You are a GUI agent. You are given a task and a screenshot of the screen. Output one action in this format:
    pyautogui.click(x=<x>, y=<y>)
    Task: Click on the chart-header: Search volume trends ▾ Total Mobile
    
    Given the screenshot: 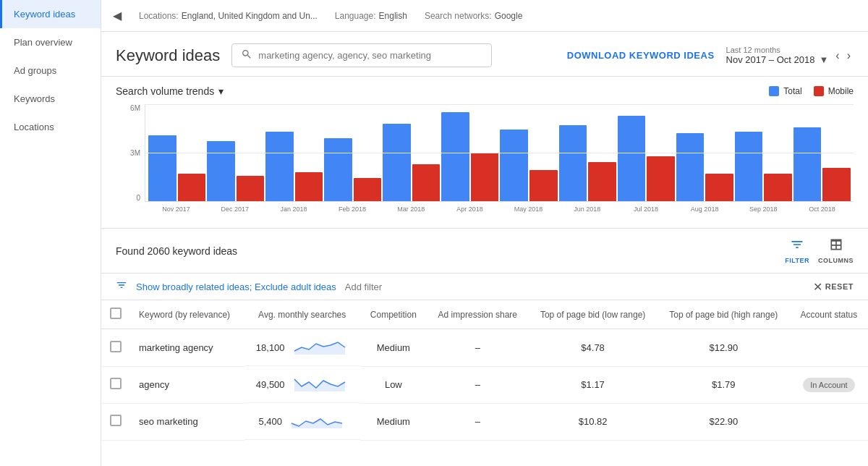 What is the action you would take?
    pyautogui.click(x=485, y=91)
    